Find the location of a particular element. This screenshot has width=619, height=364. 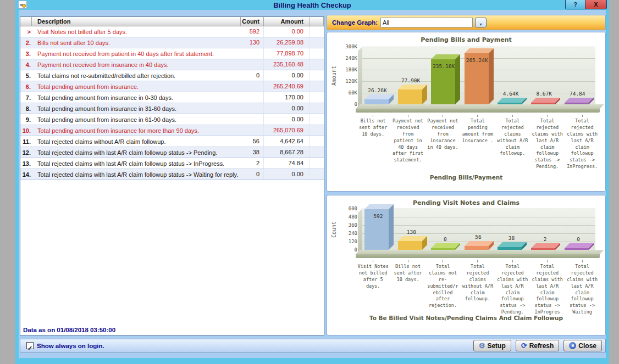

table-row: 11.Total rejected claims without A/R cla… is located at coordinates (172, 142).